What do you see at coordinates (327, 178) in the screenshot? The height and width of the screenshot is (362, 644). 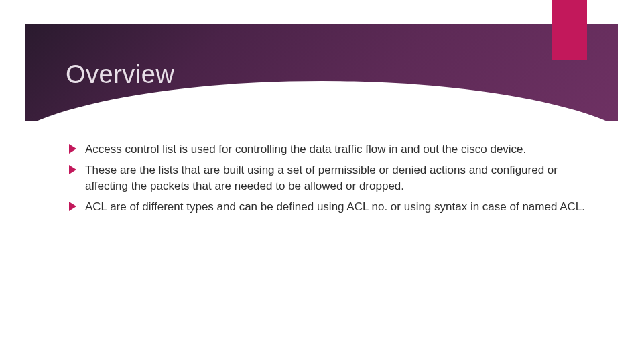 I see `bullet-item: These are the lists that are built using…` at bounding box center [327, 178].